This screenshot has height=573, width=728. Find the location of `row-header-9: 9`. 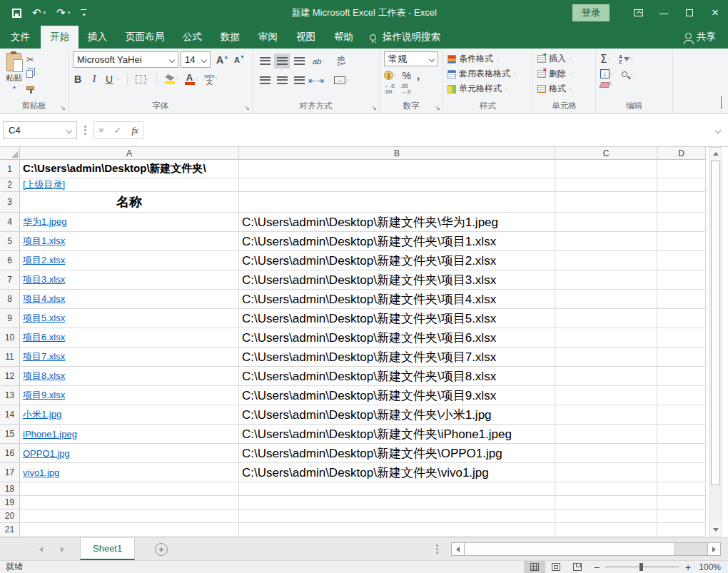

row-header-9: 9 is located at coordinates (10, 318).